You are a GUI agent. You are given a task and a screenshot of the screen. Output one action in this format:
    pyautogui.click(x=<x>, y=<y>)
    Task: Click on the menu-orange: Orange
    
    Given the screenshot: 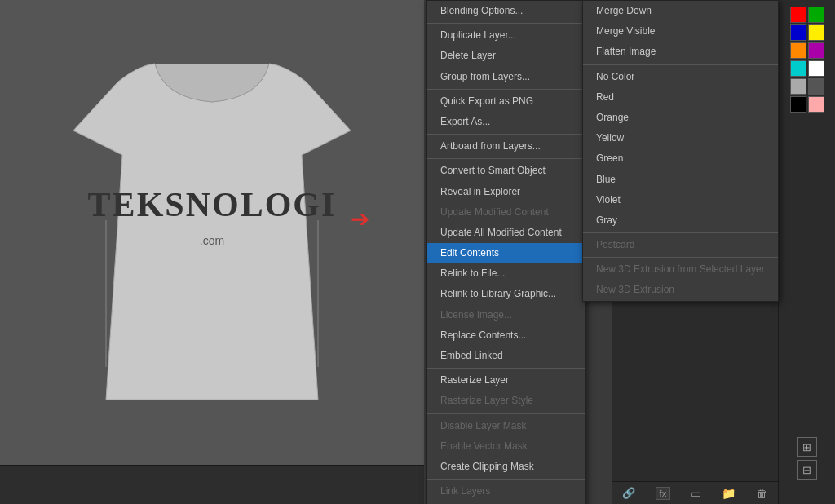 What is the action you would take?
    pyautogui.click(x=680, y=117)
    